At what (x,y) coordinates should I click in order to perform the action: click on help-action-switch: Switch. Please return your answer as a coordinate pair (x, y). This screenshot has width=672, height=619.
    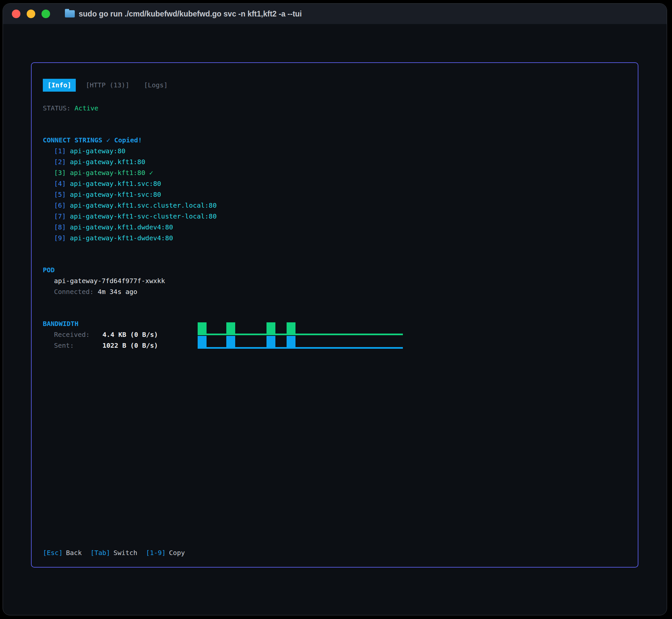
    Looking at the image, I should click on (125, 553).